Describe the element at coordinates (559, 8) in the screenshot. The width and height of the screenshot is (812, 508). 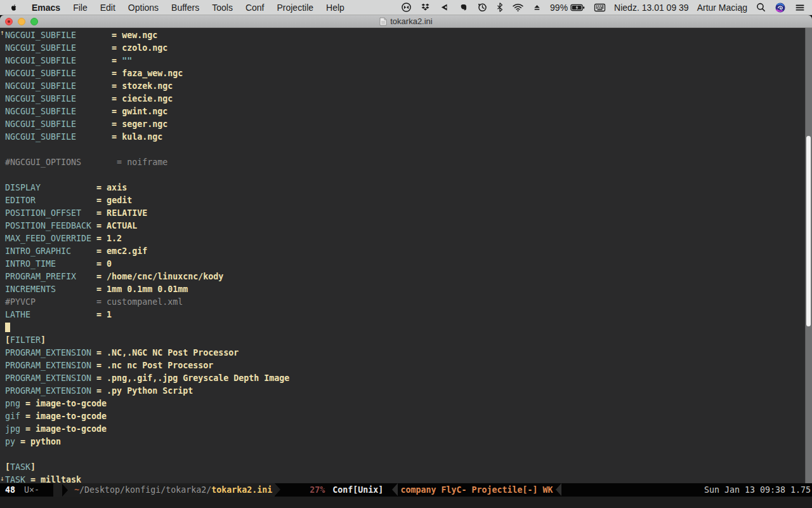
I see `battery-percent-label: 99%` at that location.